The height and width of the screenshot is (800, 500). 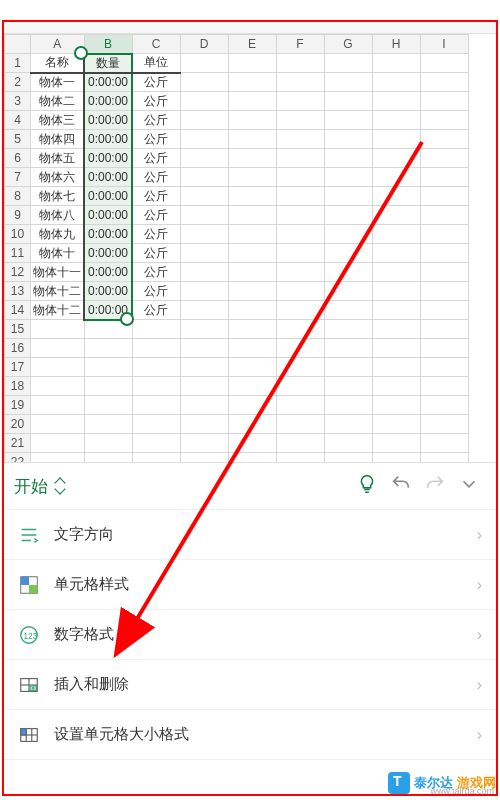 What do you see at coordinates (444, 178) in the screenshot?
I see `cell-I7` at bounding box center [444, 178].